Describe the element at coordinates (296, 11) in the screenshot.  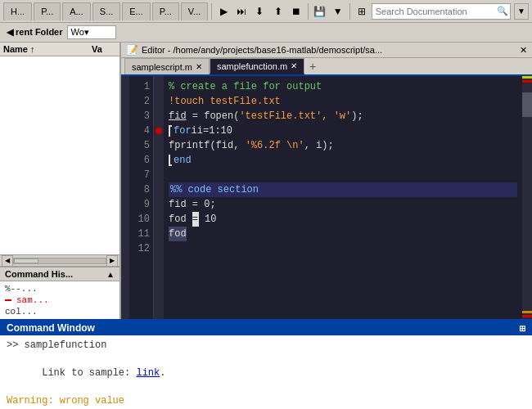
I see `stop-button: ⏹` at that location.